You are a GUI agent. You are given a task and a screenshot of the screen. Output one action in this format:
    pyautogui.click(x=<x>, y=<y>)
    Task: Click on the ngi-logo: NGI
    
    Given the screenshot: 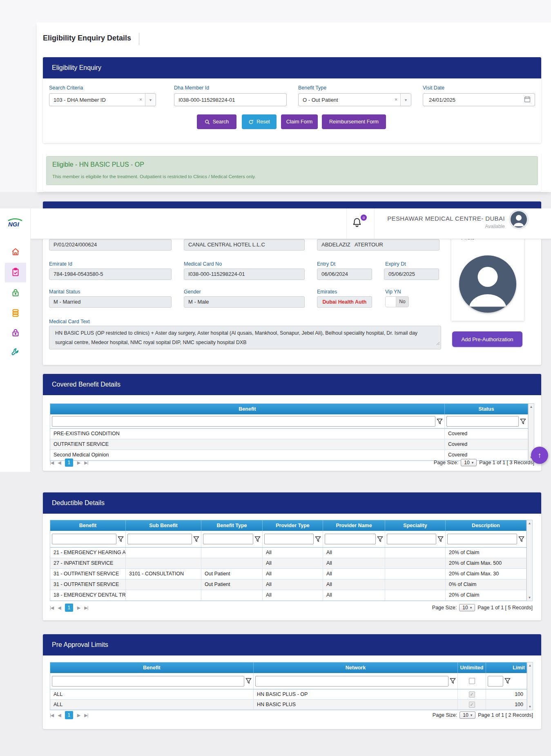 What is the action you would take?
    pyautogui.click(x=15, y=224)
    